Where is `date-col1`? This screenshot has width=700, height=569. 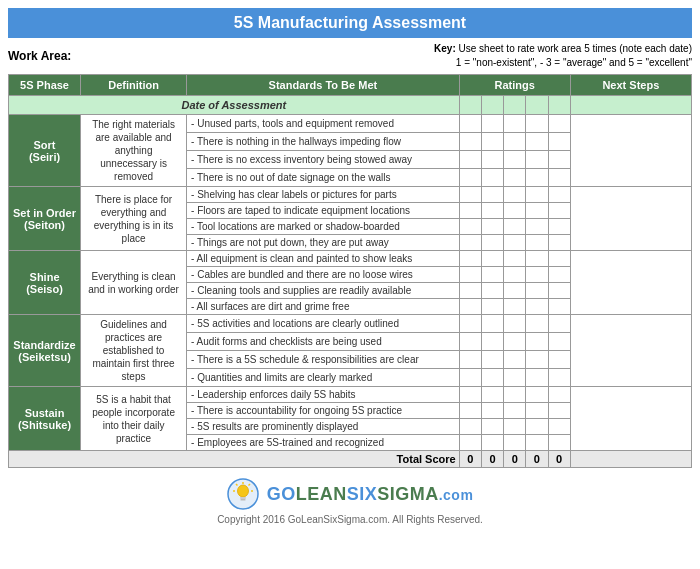 date-col1 is located at coordinates (470, 106).